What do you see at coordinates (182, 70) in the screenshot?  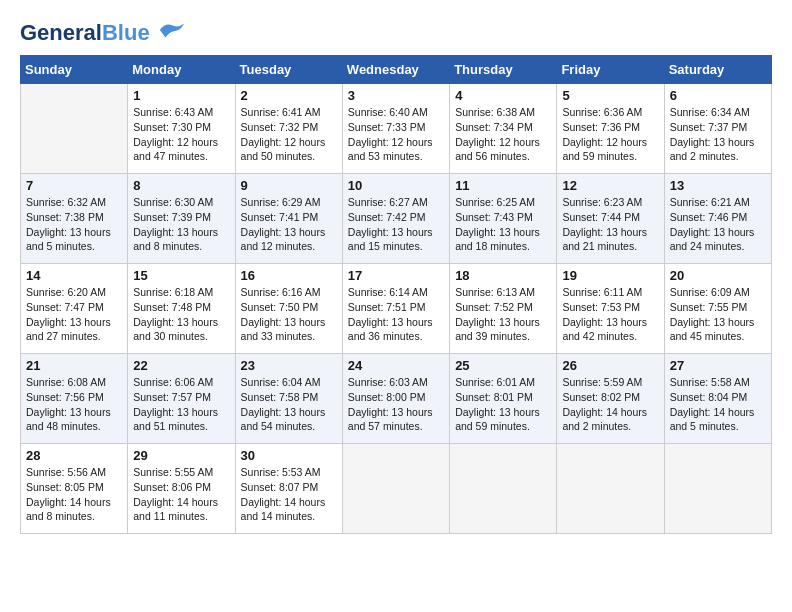 I see `weekday-header-monday: Monday` at bounding box center [182, 70].